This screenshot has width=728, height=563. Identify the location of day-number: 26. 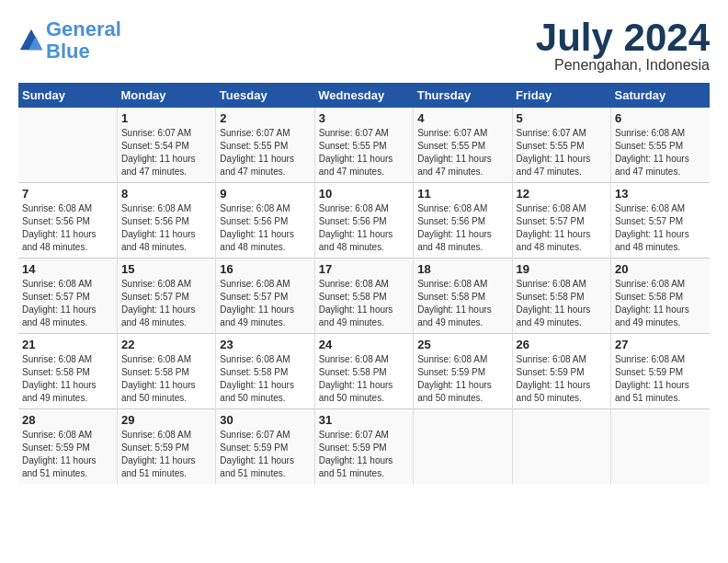
(562, 344).